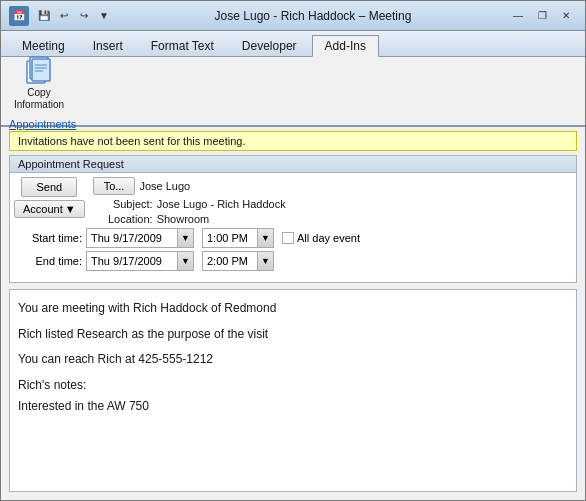 This screenshot has height=501, width=586. I want to click on account-label: Account, so click(43, 209).